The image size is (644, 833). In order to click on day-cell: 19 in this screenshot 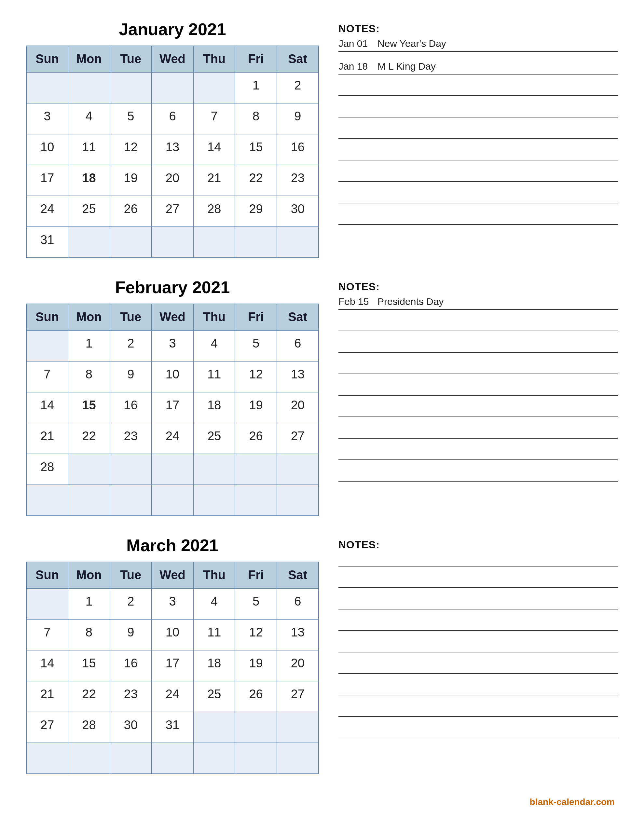, I will do `click(256, 407)`.